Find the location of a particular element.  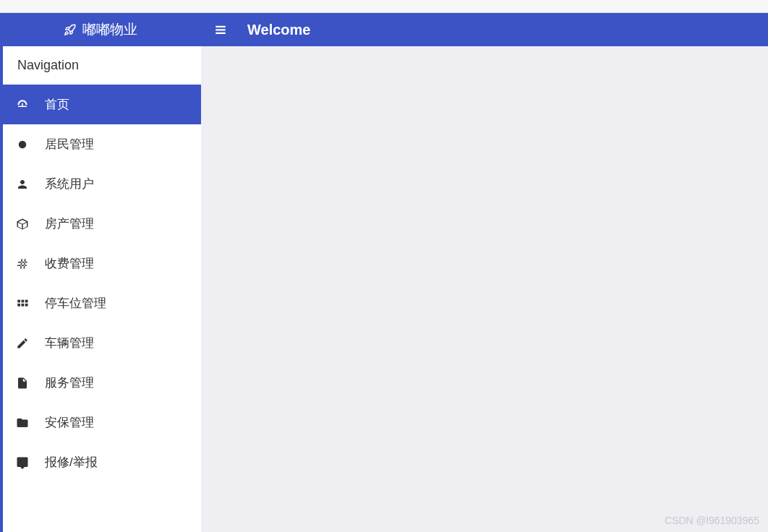

main-header: Welcome is located at coordinates (485, 30).